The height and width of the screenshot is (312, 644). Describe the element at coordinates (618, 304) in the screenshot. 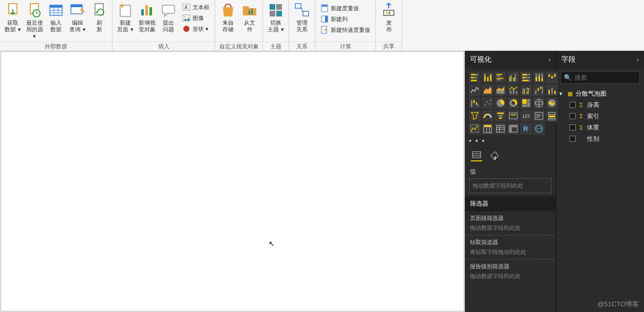

I see `watermark: @51CTO博客` at that location.